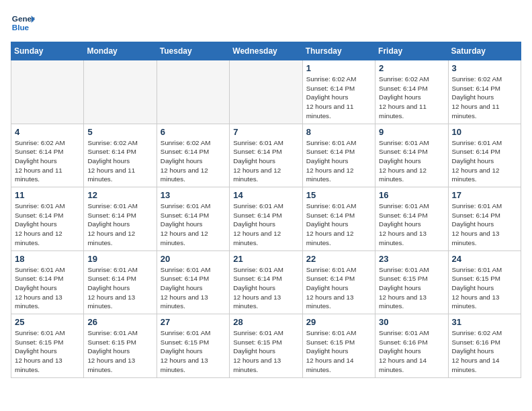  Describe the element at coordinates (411, 259) in the screenshot. I see `day-number: 23` at that location.